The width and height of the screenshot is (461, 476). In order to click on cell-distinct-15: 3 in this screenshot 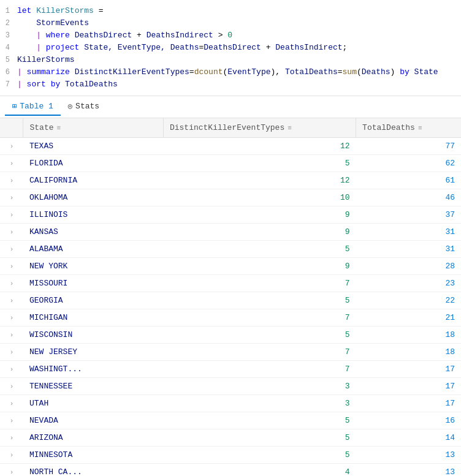, I will do `click(259, 404)`.